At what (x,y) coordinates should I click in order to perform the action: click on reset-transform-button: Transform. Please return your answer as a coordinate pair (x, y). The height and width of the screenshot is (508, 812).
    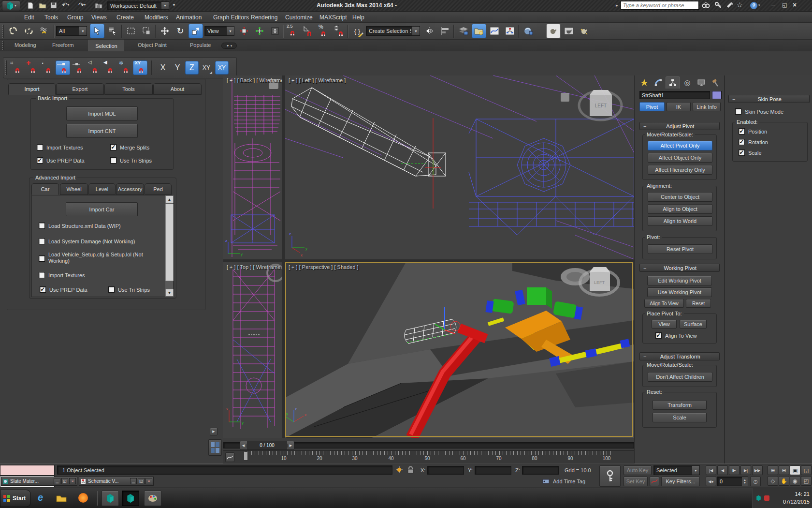
    Looking at the image, I should click on (680, 405).